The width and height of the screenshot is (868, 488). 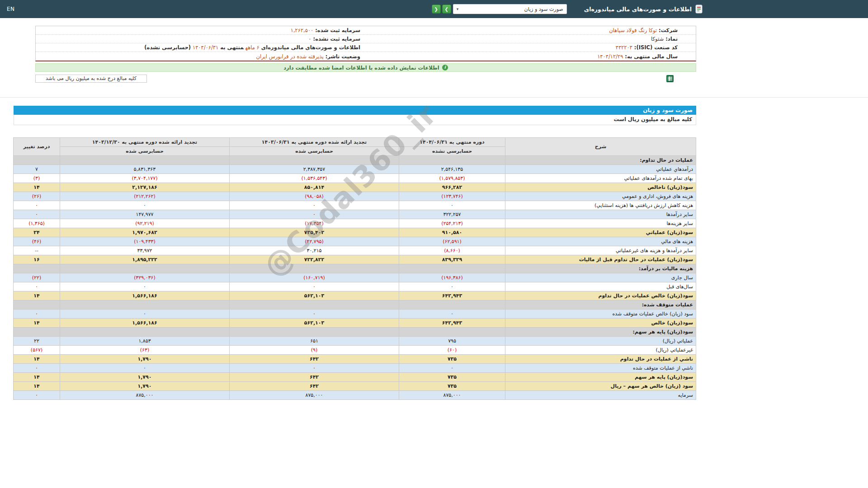 What do you see at coordinates (355, 178) in the screenshot?
I see `statement-row: بهاى تمام شده درآمدهاى عملياتي(۱,۵۷۹,۸۵۳…` at bounding box center [355, 178].